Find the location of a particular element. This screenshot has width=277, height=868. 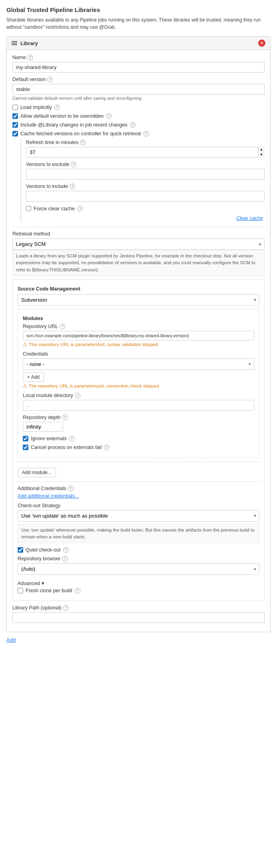

versions-include-input is located at coordinates (145, 196).